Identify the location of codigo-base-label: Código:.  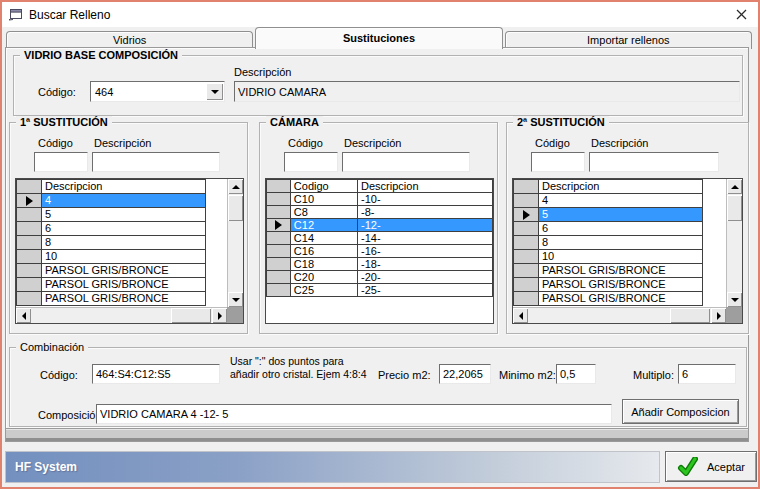
(57, 92).